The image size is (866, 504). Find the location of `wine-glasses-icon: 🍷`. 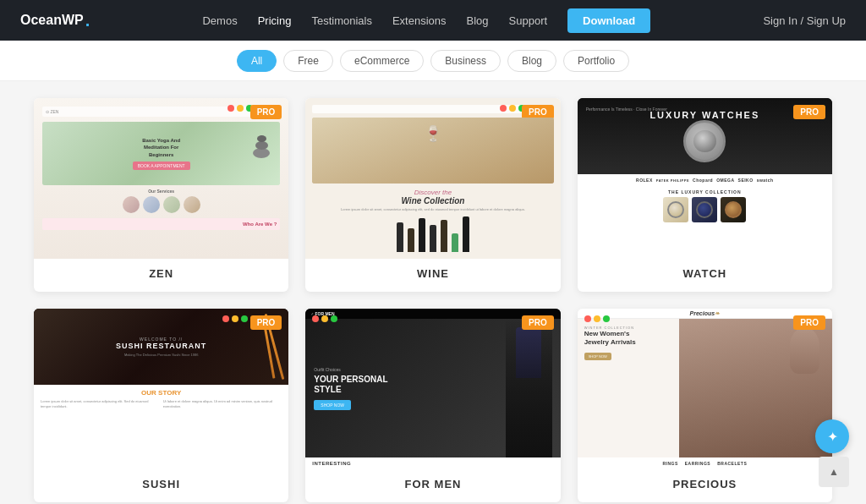

wine-glasses-icon: 🍷 is located at coordinates (433, 134).